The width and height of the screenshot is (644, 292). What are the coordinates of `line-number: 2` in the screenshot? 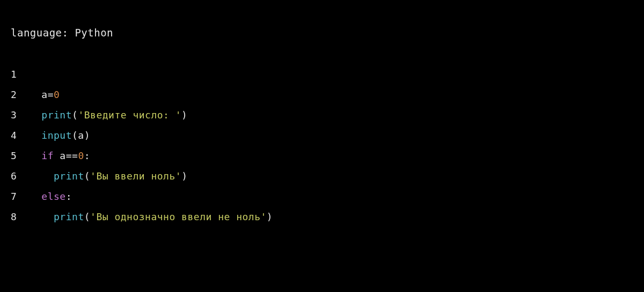 It's located at (26, 95).